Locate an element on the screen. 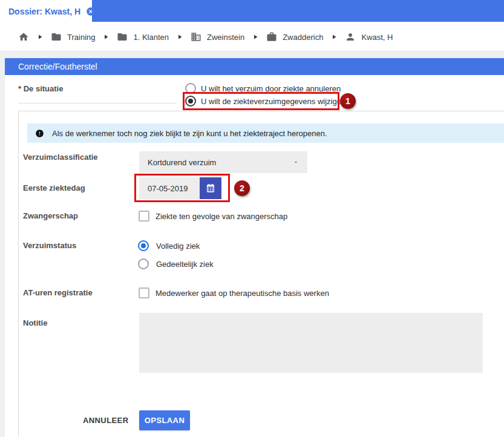 The image size is (504, 437). breadcrumb: Training 1. Klanten Zweinstein Z is located at coordinates (252, 37).